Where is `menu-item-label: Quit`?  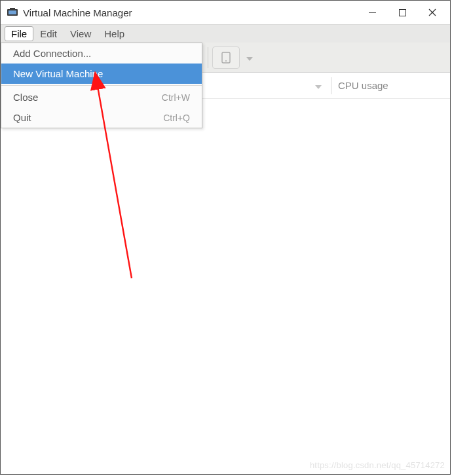 menu-item-label: Quit is located at coordinates (22, 118).